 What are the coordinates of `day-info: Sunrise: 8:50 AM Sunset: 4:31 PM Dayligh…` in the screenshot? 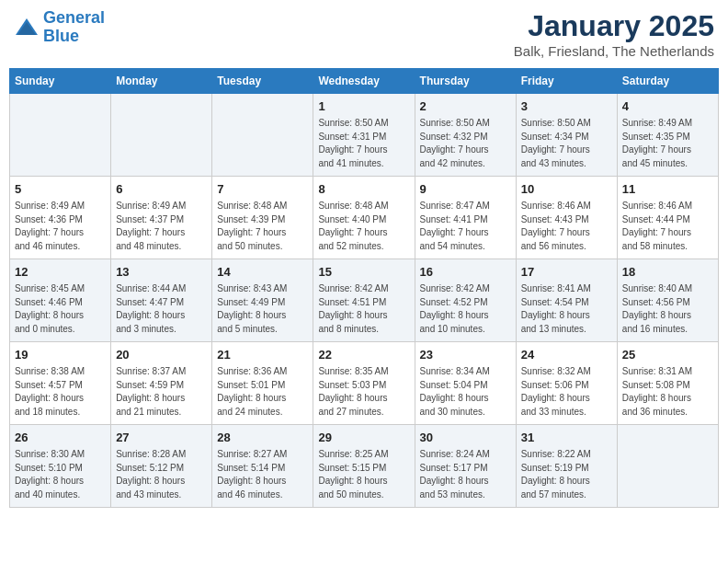 It's located at (364, 144).